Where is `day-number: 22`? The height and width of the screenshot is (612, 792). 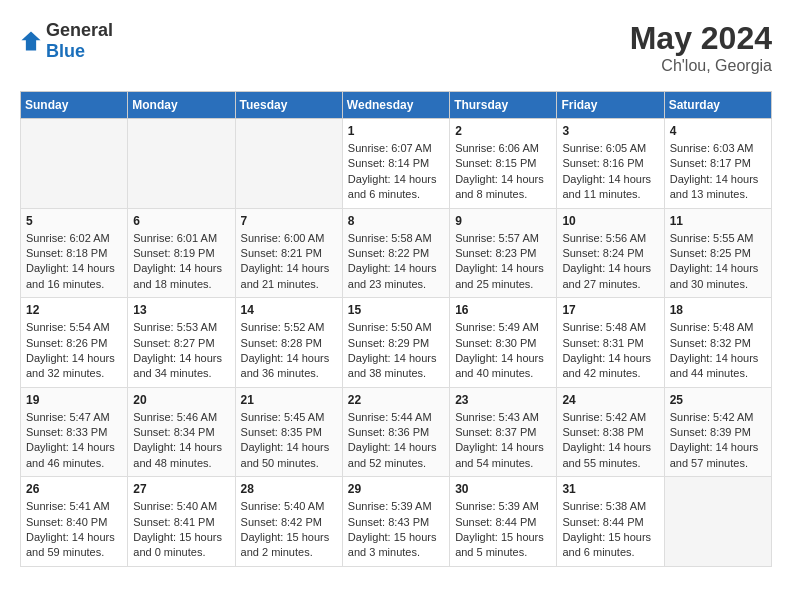
day-number: 22 is located at coordinates (396, 400).